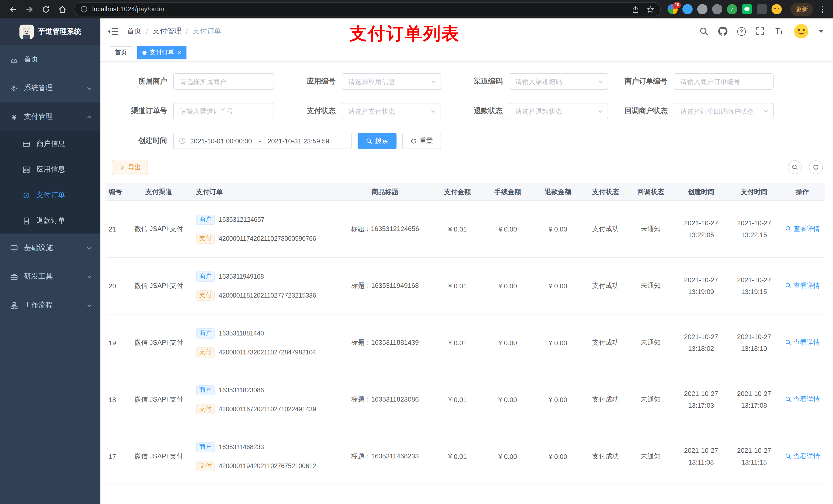  What do you see at coordinates (224, 81) in the screenshot?
I see `merchant-select` at bounding box center [224, 81].